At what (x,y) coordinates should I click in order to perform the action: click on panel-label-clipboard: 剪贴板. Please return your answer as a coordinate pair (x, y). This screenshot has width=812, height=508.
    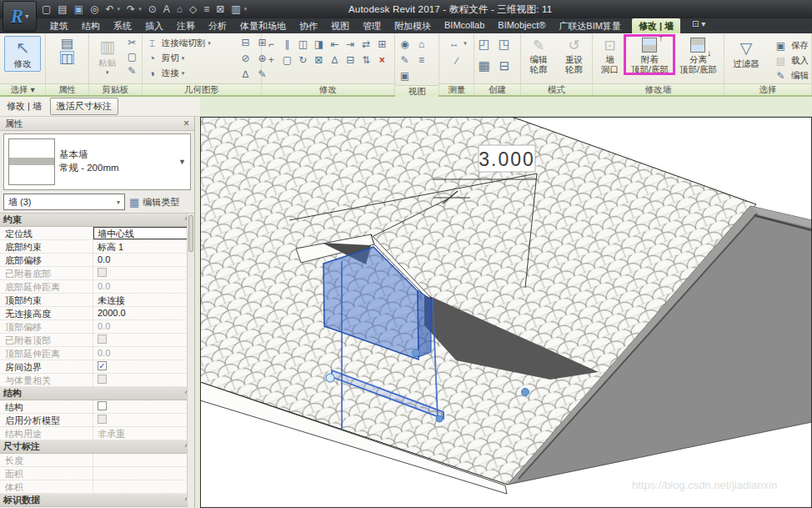
    Looking at the image, I should click on (115, 89).